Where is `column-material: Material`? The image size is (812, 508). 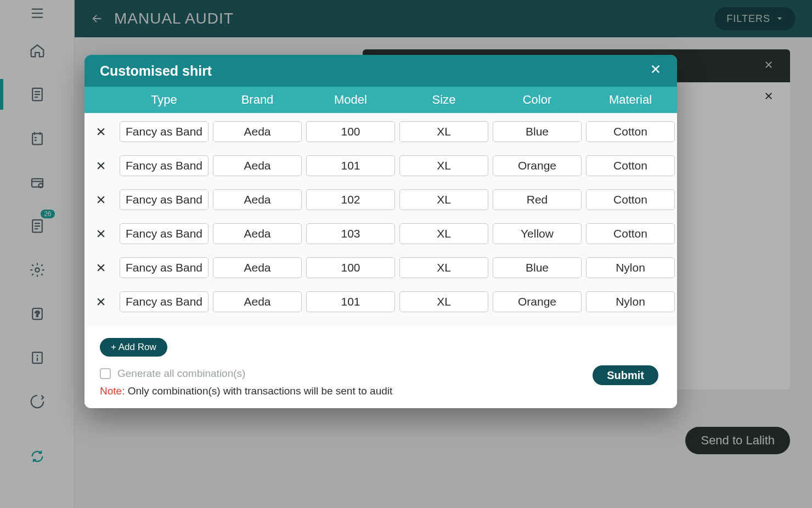 column-material: Material is located at coordinates (630, 100).